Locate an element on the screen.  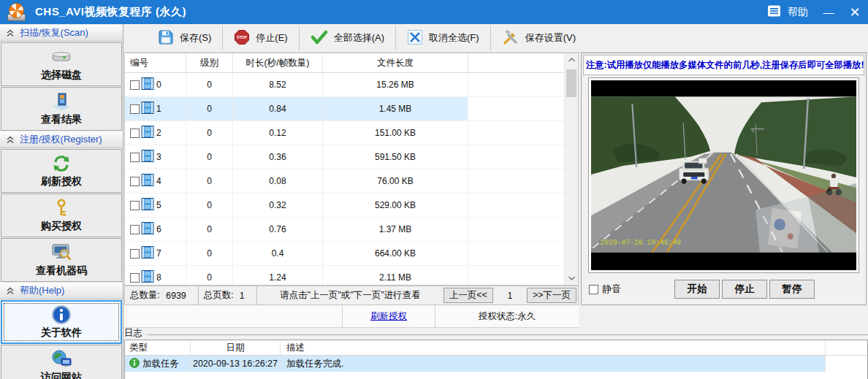
sidebar-item-select-disk: 选择磁盘 is located at coordinates (61, 64).